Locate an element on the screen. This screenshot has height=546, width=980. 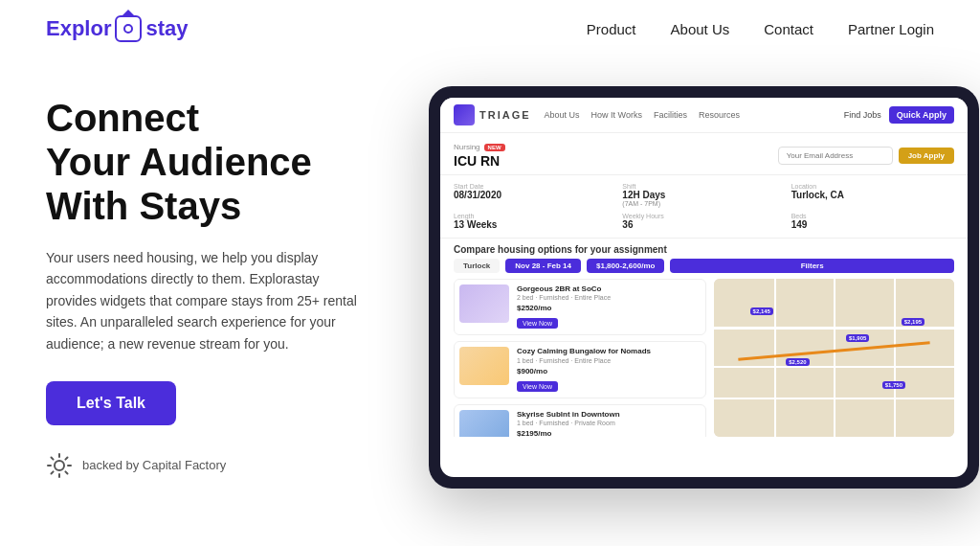
listing-name: Skyrise Sublnt in Downtown is located at coordinates (609, 415).